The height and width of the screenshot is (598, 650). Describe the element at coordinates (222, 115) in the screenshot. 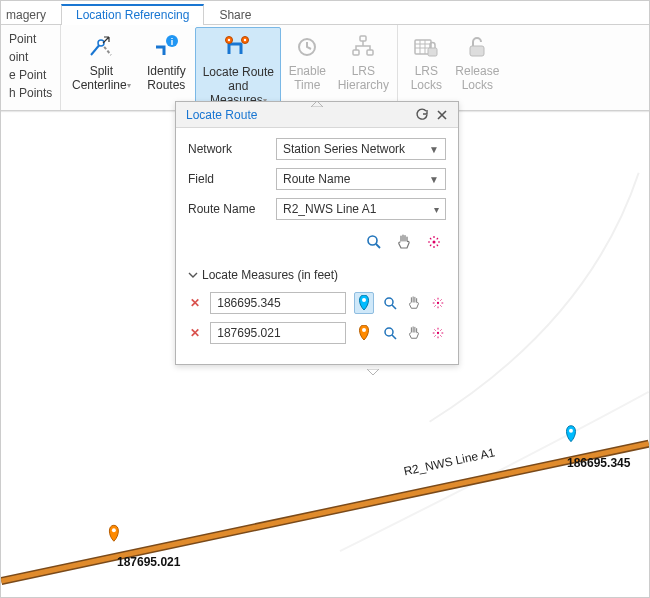

I see `panel-title: Locate Route` at that location.